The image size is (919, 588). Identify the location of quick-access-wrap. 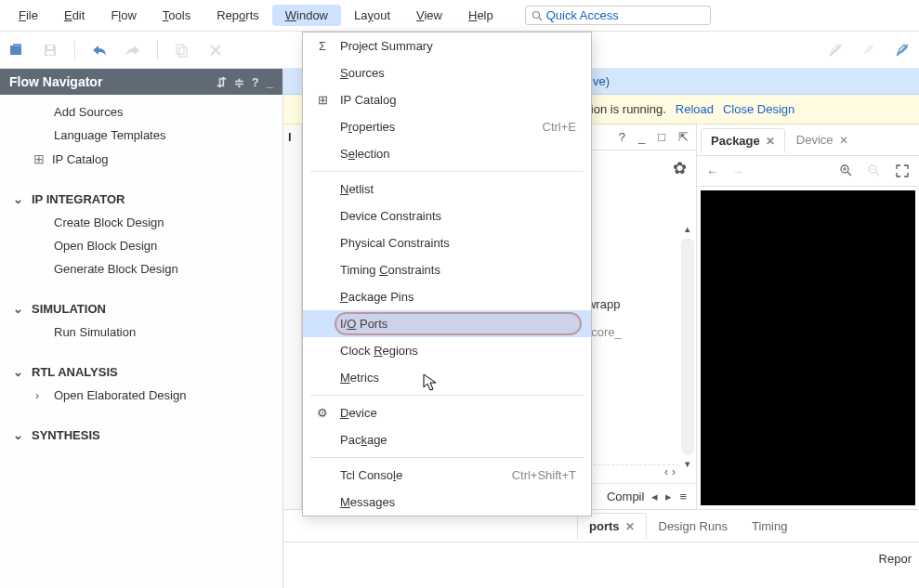
(618, 15).